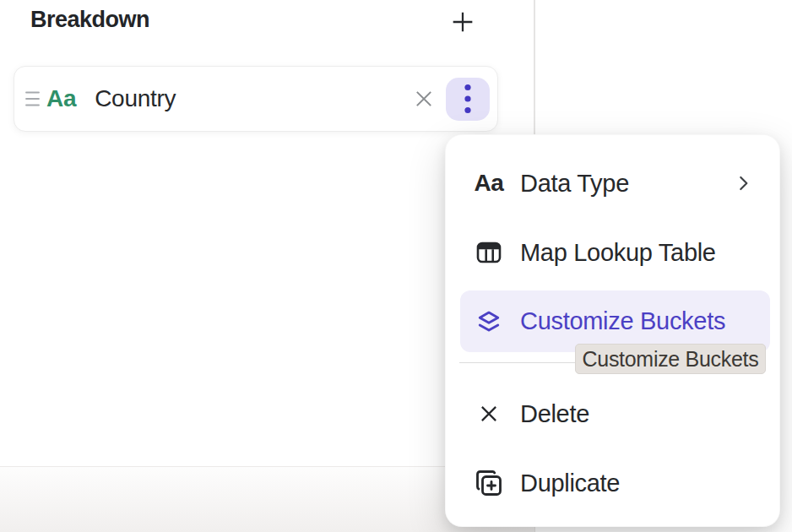 Image resolution: width=792 pixels, height=532 pixels. What do you see at coordinates (468, 100) in the screenshot?
I see `field-menu-button` at bounding box center [468, 100].